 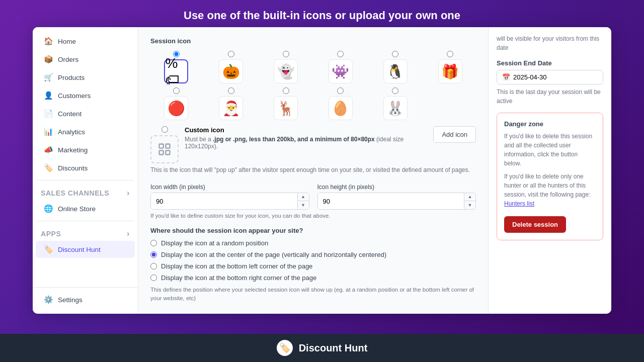 I want to click on icon-radio-bunny, so click(x=395, y=90).